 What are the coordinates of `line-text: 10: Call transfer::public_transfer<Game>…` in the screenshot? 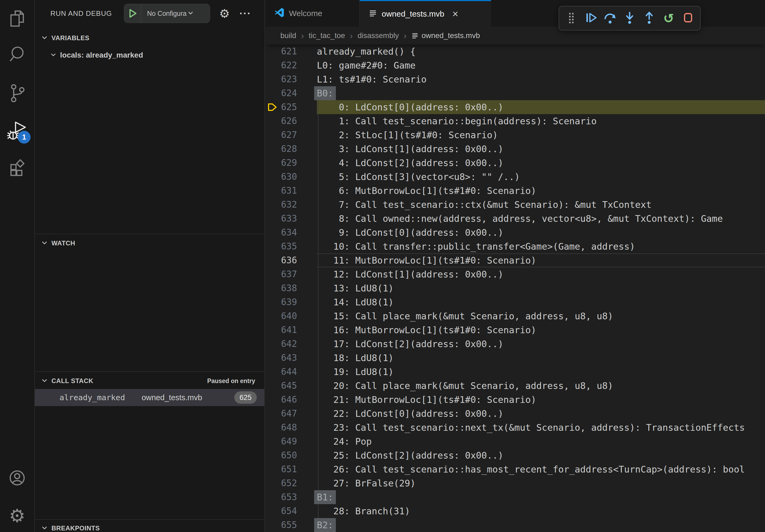 It's located at (476, 246).